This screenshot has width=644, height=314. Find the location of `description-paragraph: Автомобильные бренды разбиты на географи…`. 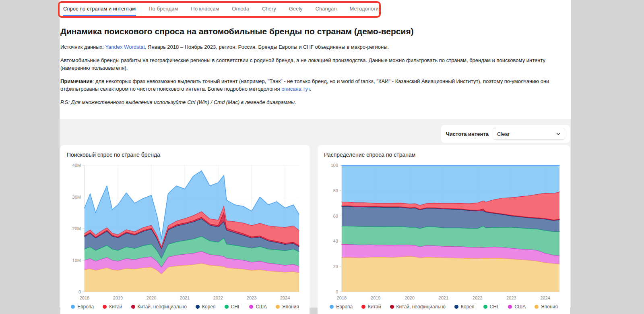

description-paragraph: Автомобильные бренды разбиты на географи… is located at coordinates (308, 64).